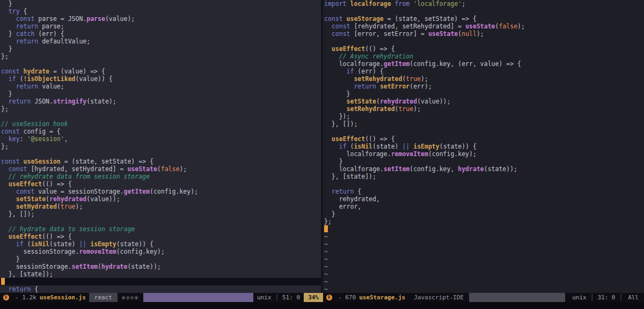 The height and width of the screenshot is (309, 644). Describe the element at coordinates (130, 297) in the screenshot. I see `diagnostics-icons: ⊗⊘⊙⊗` at that location.